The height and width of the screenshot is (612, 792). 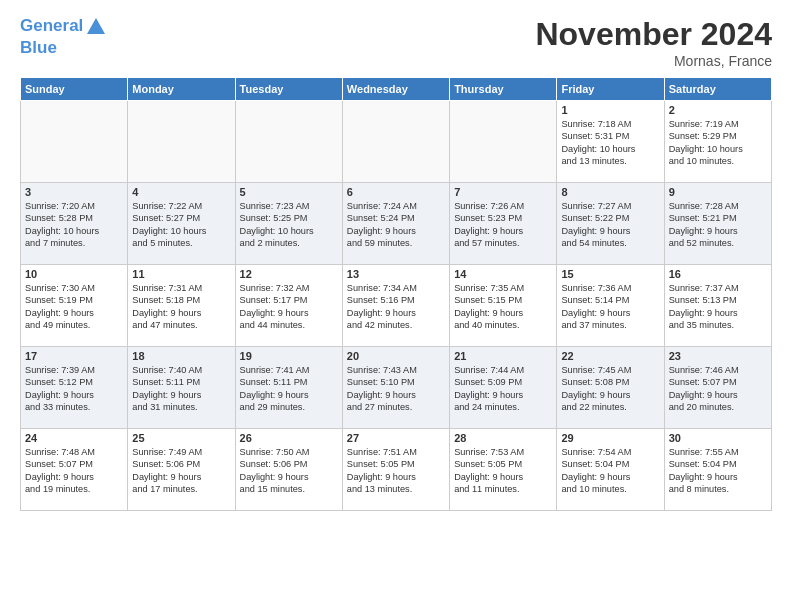 I want to click on calendar-header-row: Sunday Monday Tuesday Wednesday Thursday…, so click(x=396, y=90).